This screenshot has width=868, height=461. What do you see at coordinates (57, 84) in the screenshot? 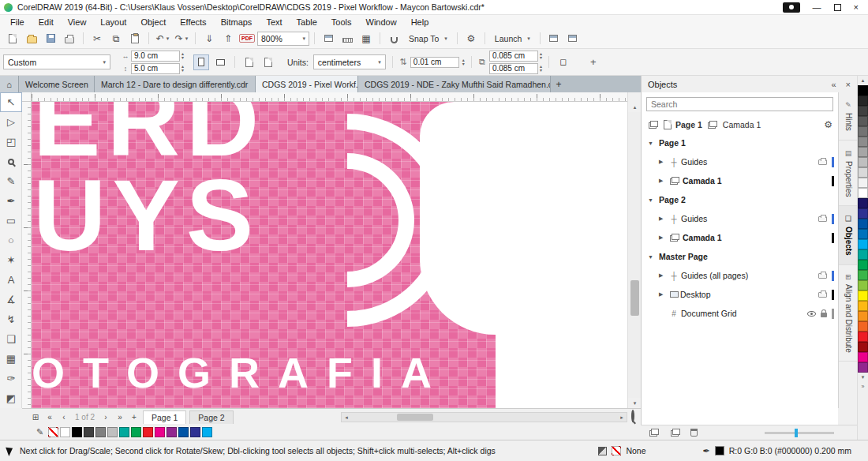
I see `tab-welcome-screen: Welcome Screen` at bounding box center [57, 84].